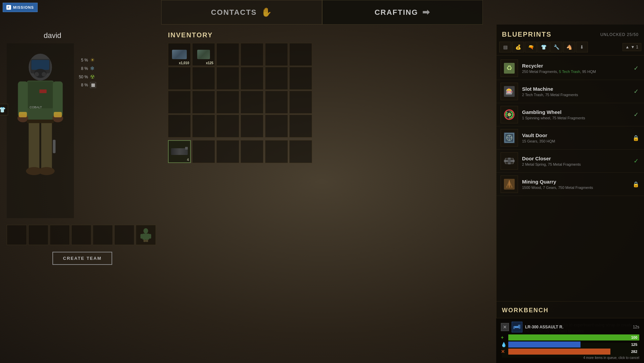 Image resolution: width=644 pixels, height=363 pixels. I want to click on tab-crafting: CRAFTING ➡, so click(402, 12).